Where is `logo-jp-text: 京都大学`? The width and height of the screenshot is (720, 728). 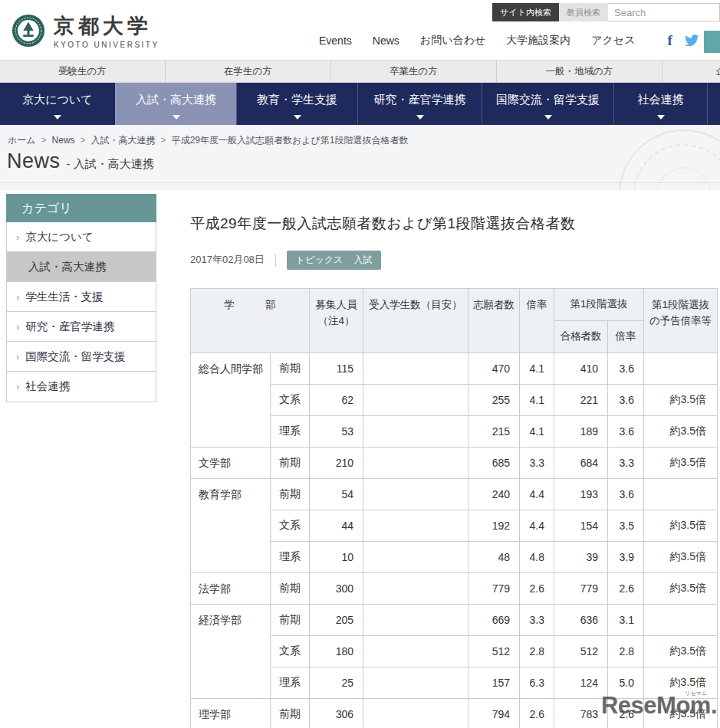 logo-jp-text: 京都大学 is located at coordinates (107, 26).